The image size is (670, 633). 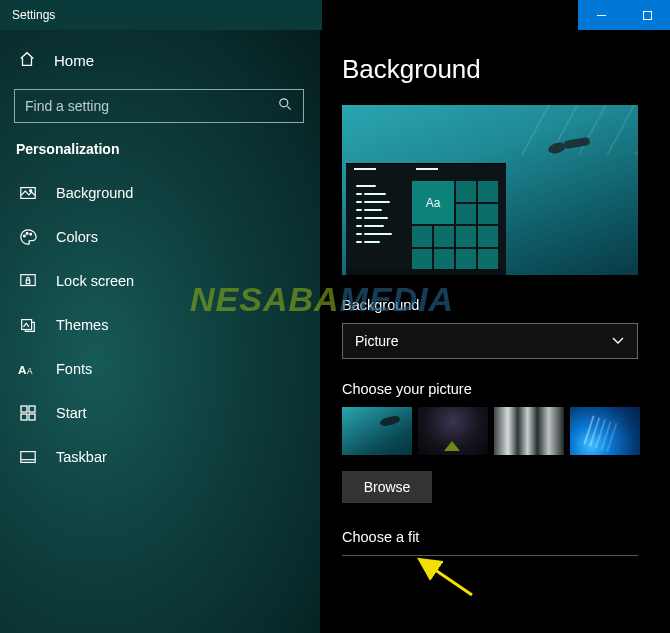 I want to click on picture-thumbnails, so click(x=497, y=431).